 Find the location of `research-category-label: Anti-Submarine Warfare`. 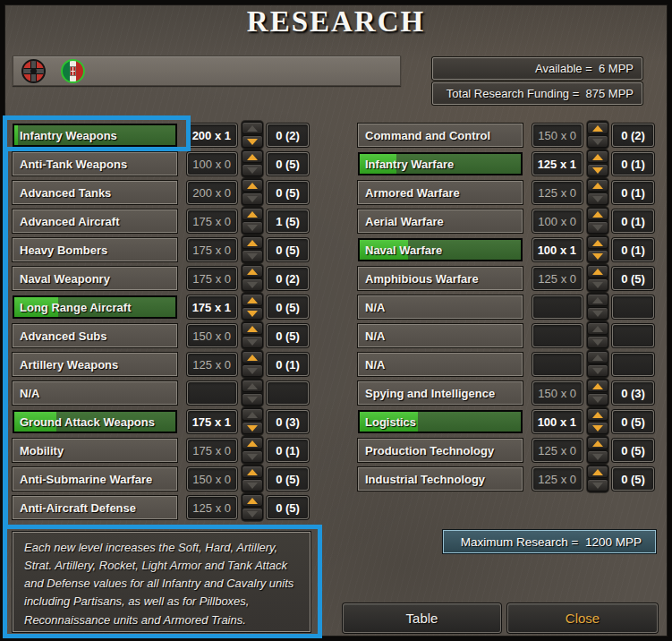

research-category-label: Anti-Submarine Warfare is located at coordinates (86, 480).